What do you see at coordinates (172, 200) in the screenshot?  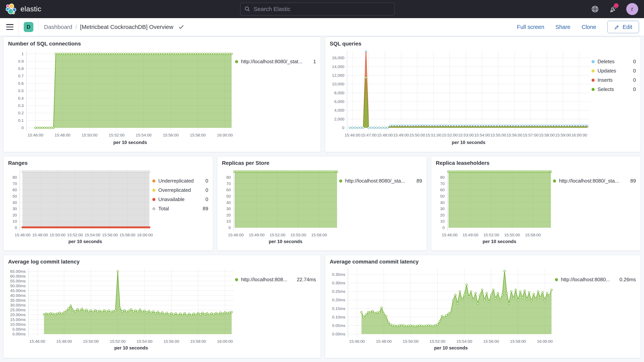 I see `legend-series-label: Unavailable` at bounding box center [172, 200].